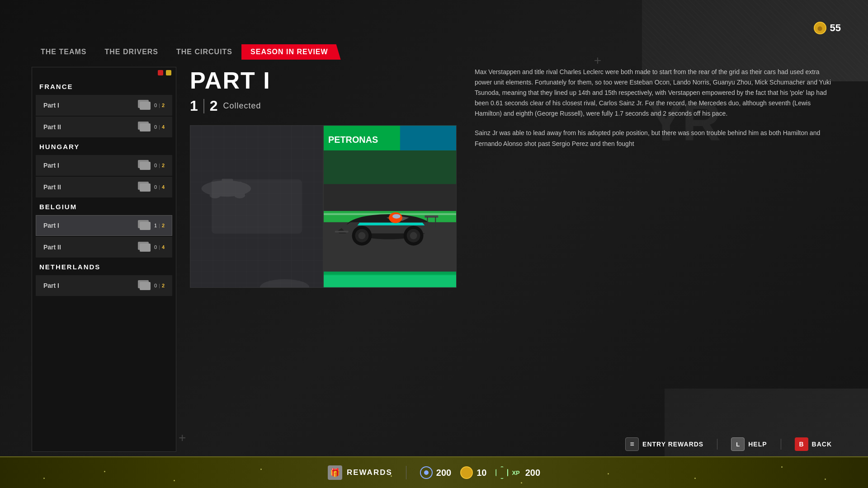  What do you see at coordinates (204, 52) in the screenshot?
I see `nav-the-circuits: THE CIRCUITS` at bounding box center [204, 52].